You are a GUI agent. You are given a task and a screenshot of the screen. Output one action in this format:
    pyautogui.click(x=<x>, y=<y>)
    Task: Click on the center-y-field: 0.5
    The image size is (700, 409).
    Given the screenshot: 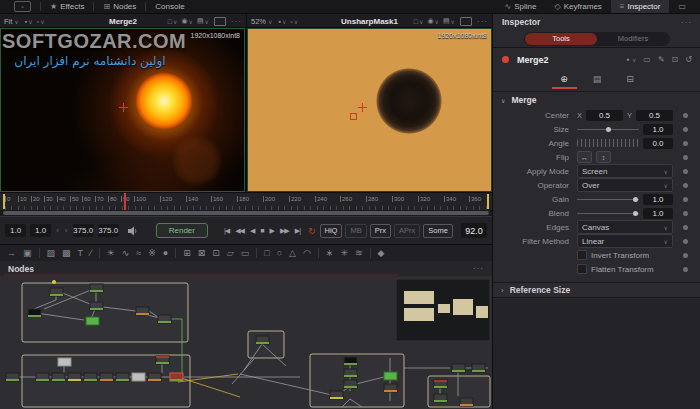 What is the action you would take?
    pyautogui.click(x=654, y=116)
    